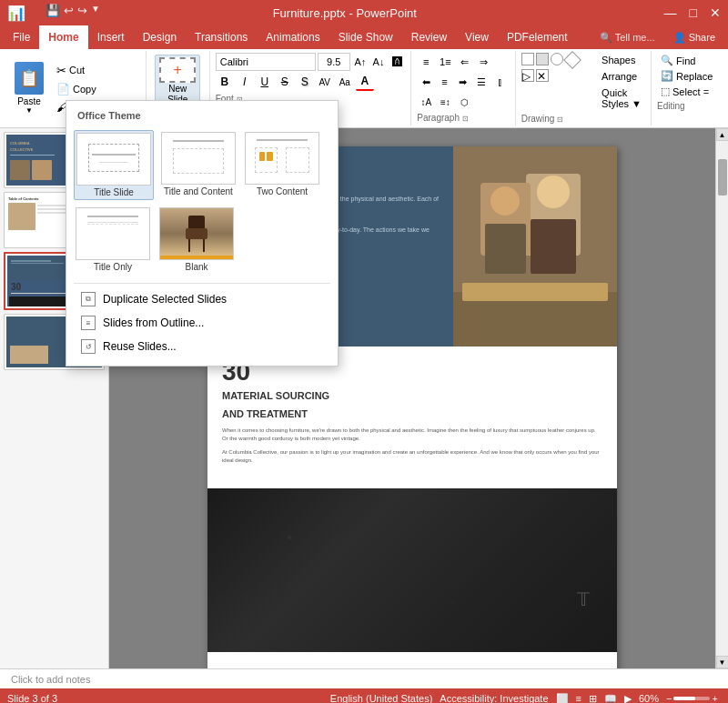 Image resolution: width=728 pixels, height=703 pixels. I want to click on menu-transitions: Transitions, so click(221, 37).